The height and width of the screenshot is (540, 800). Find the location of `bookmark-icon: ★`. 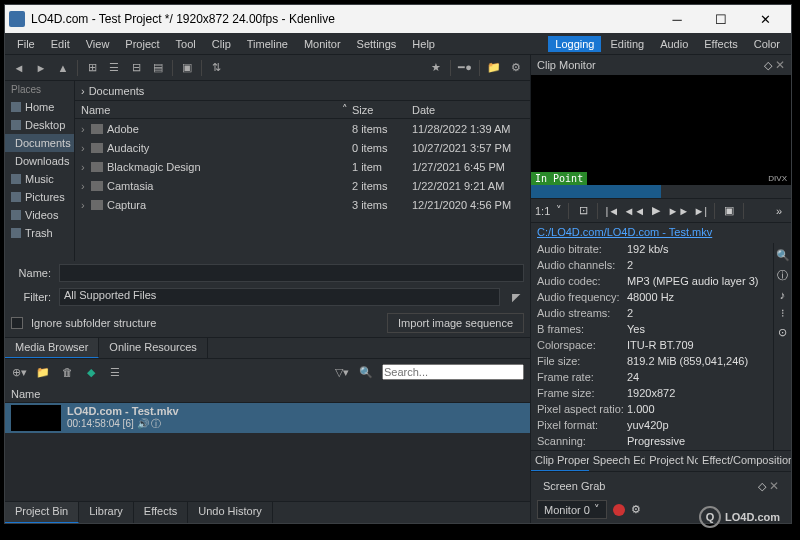

bookmark-icon: ★ is located at coordinates (436, 68).